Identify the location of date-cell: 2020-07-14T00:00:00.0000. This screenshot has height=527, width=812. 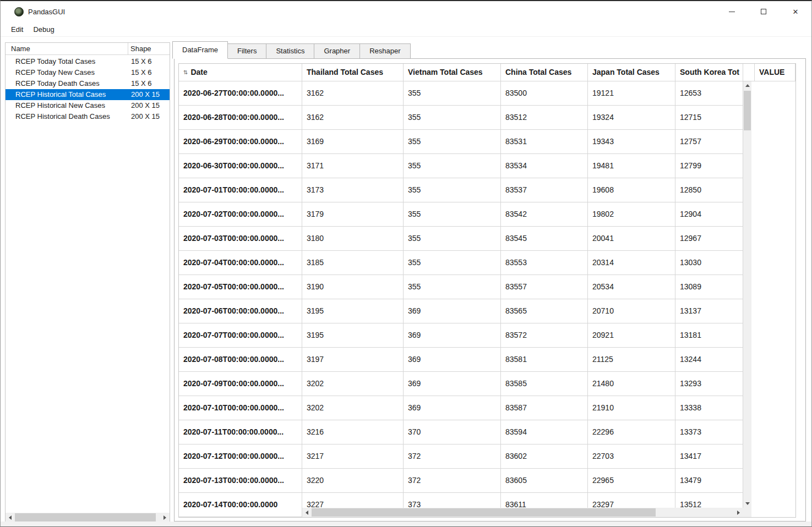
(241, 505).